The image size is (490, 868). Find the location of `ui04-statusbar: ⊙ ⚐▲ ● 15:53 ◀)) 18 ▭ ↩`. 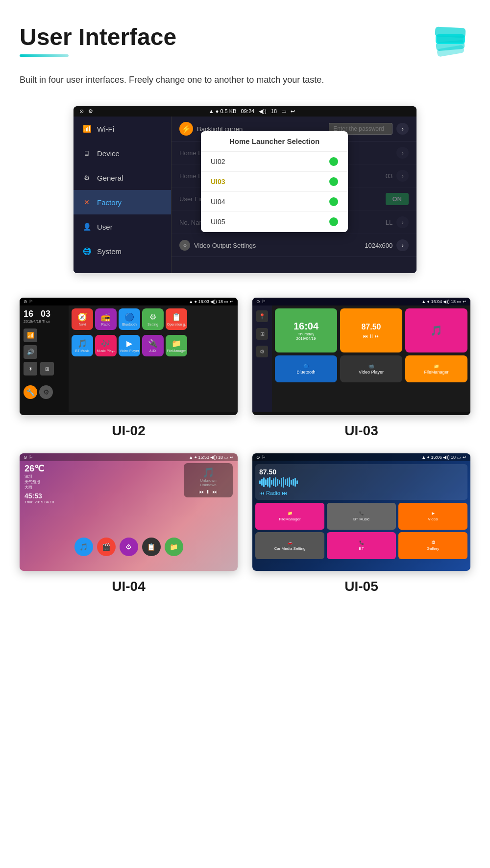

ui04-statusbar: ⊙ ⚐▲ ● 15:53 ◀)) 18 ▭ ↩ is located at coordinates (128, 457).